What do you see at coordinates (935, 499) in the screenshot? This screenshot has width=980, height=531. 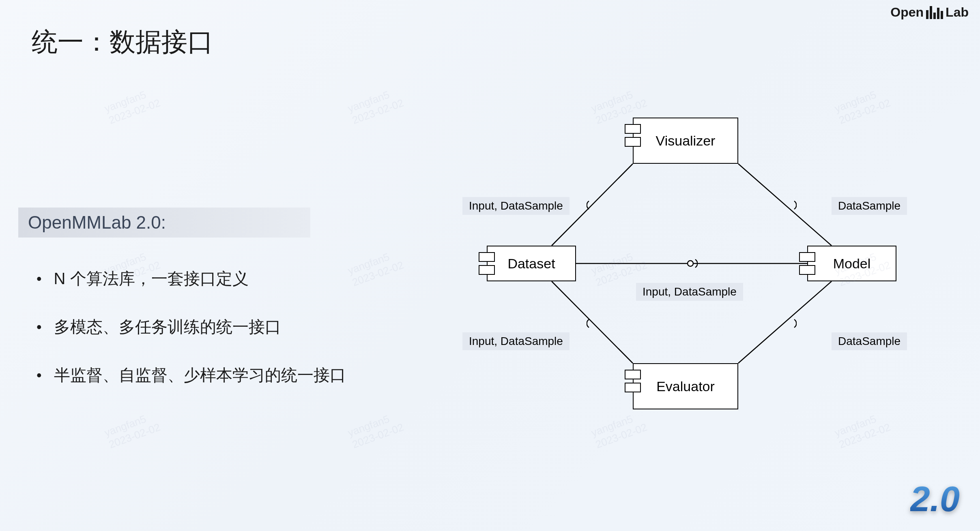 I see `version-badge: 2.0` at bounding box center [935, 499].